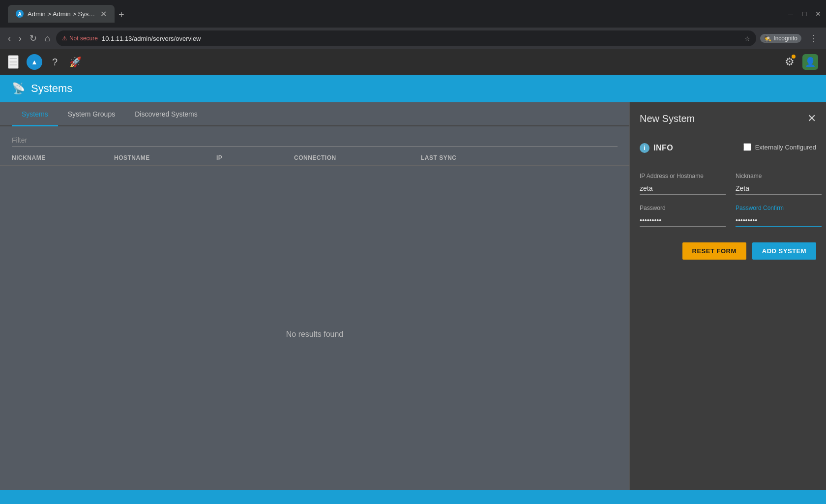 This screenshot has width=826, height=504. I want to click on settings-icon-wrap: ⚙, so click(790, 62).